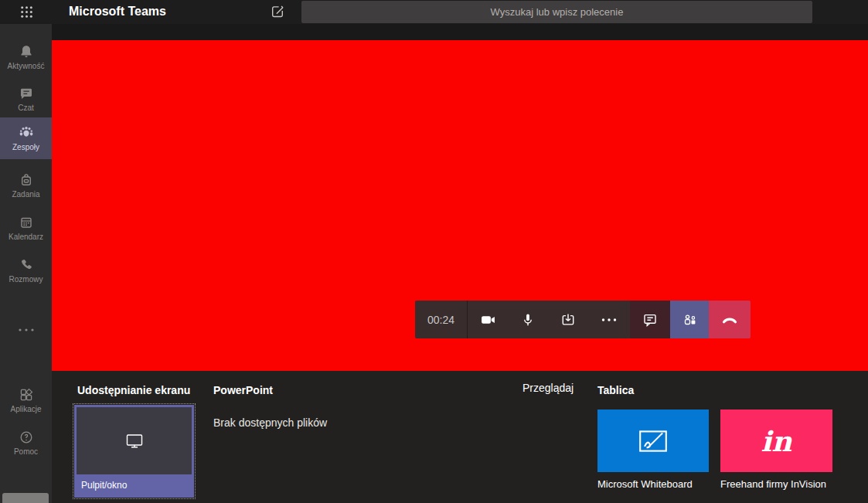 Image resolution: width=868 pixels, height=503 pixels. I want to click on sidebar-item-help: Pomoc, so click(26, 443).